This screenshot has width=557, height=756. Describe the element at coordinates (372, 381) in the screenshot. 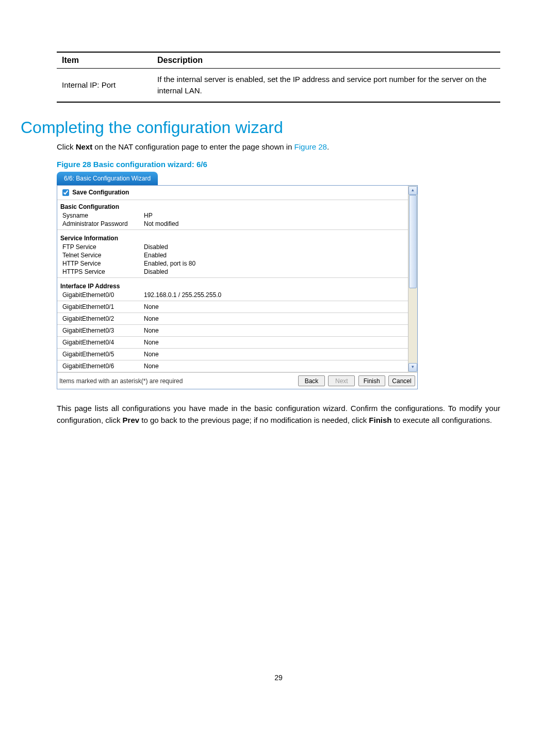

I see `finish-button: Finish` at that location.